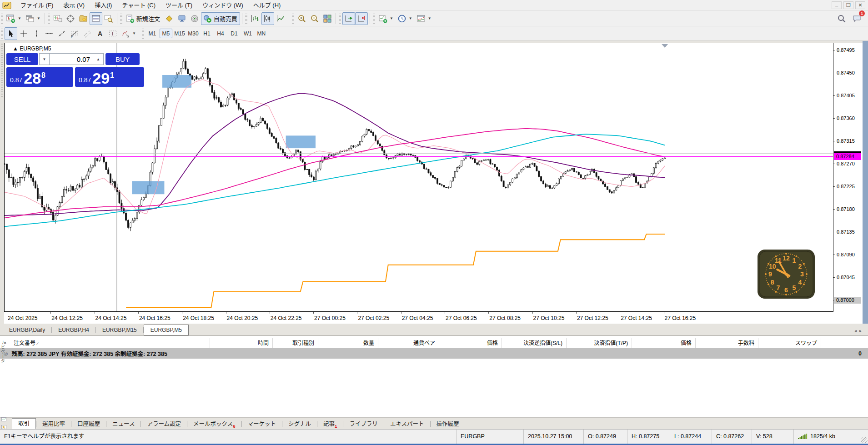 The height and width of the screenshot is (445, 868). What do you see at coordinates (179, 5) in the screenshot?
I see `menu-item-4: ツール (T)` at bounding box center [179, 5].